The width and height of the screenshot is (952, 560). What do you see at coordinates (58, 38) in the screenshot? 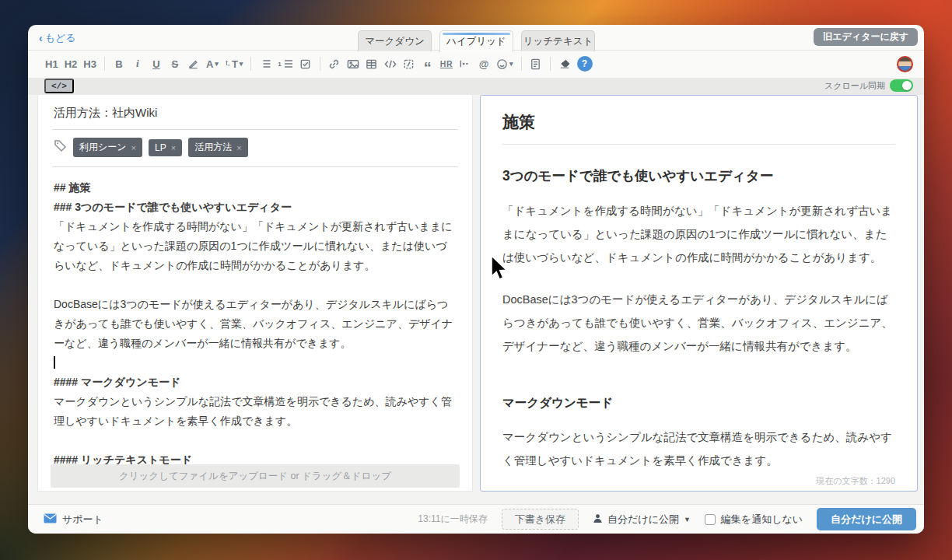
I see `back-link: ‹ もどる` at bounding box center [58, 38].